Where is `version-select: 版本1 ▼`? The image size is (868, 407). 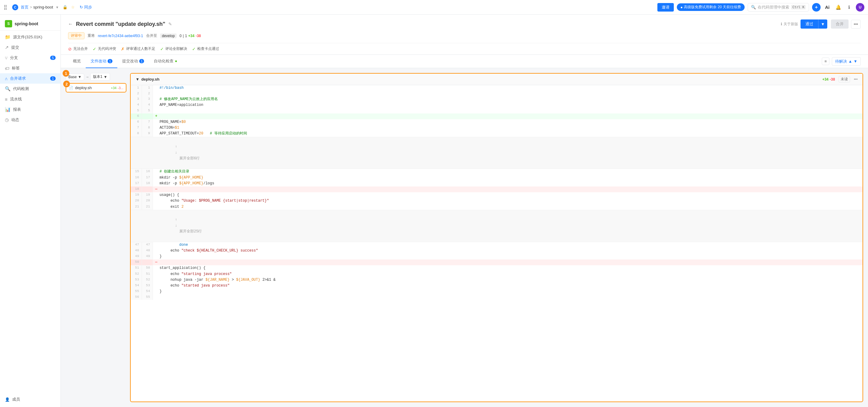
version-select: 版本1 ▼ is located at coordinates (100, 77).